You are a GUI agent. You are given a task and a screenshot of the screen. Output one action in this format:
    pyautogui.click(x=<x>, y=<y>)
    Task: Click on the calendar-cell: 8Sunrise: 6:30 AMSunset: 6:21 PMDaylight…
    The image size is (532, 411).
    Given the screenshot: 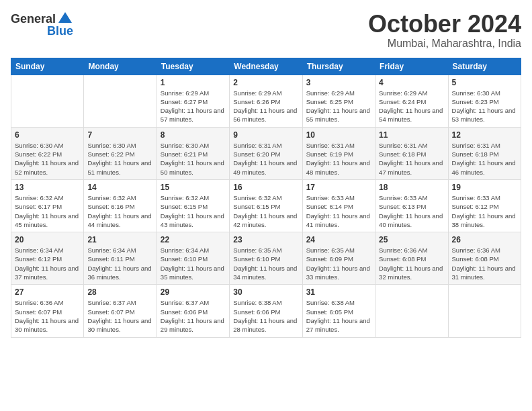 What is the action you would take?
    pyautogui.click(x=193, y=153)
    